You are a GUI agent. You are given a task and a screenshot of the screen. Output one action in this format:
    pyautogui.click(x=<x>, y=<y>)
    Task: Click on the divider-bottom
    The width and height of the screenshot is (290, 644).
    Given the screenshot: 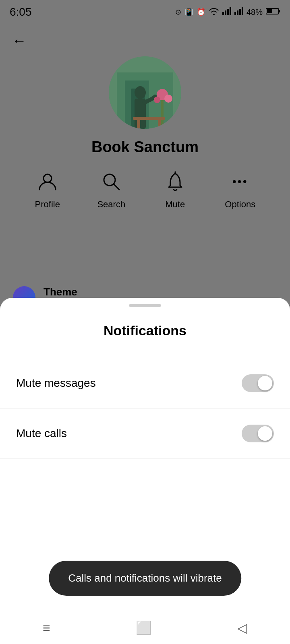 What is the action you would take?
    pyautogui.click(x=145, y=459)
    